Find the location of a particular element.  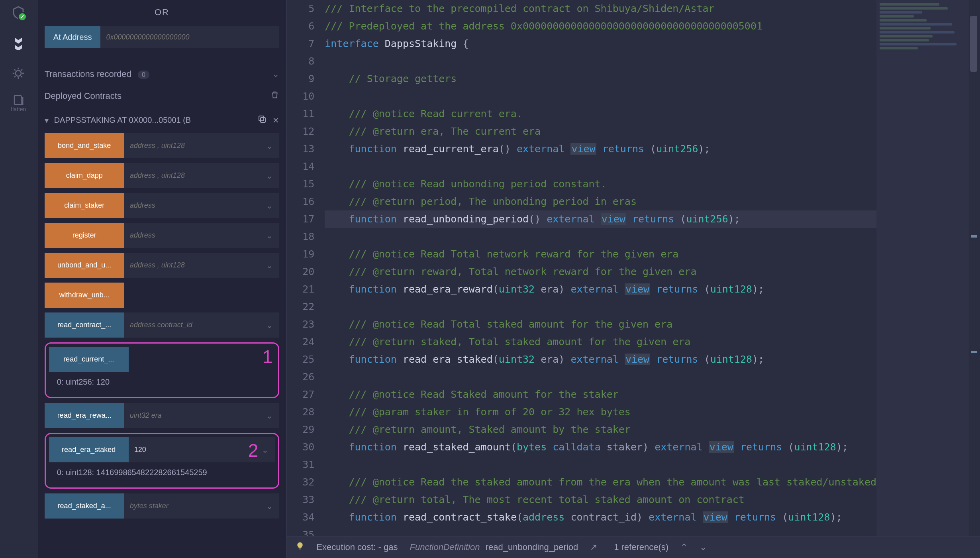

ref-up-icon: ⌃ is located at coordinates (684, 547).